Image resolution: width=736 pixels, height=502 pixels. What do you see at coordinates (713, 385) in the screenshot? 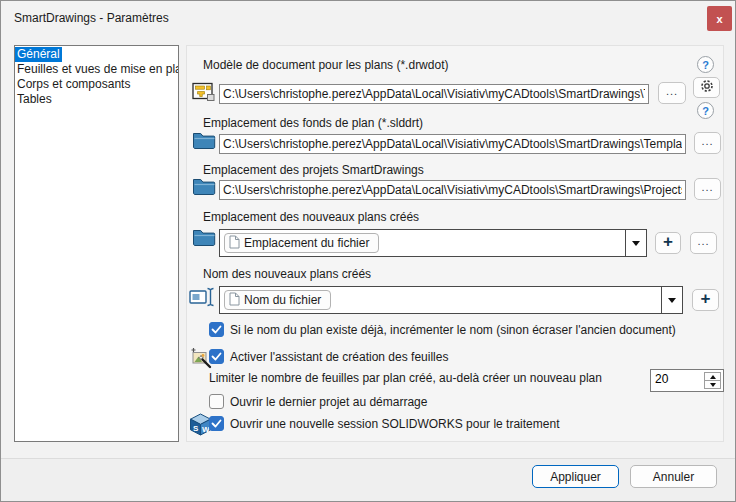
I see `arrow-down-icon` at bounding box center [713, 385].